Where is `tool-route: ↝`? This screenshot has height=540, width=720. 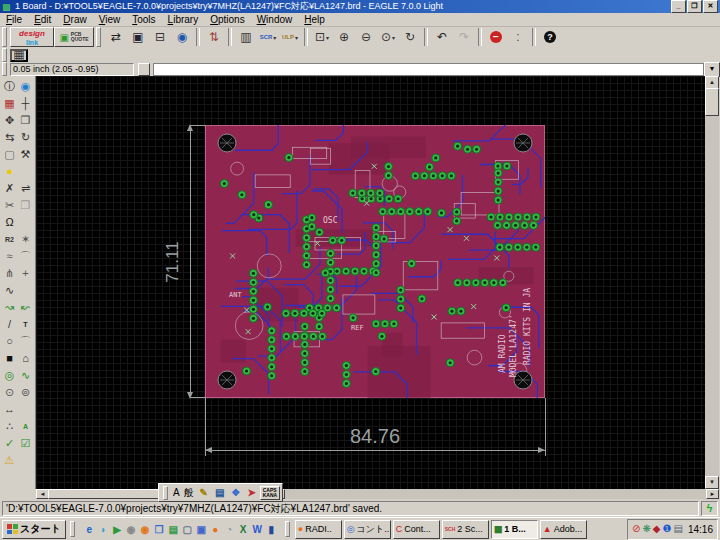
tool-route: ↝ is located at coordinates (10, 307).